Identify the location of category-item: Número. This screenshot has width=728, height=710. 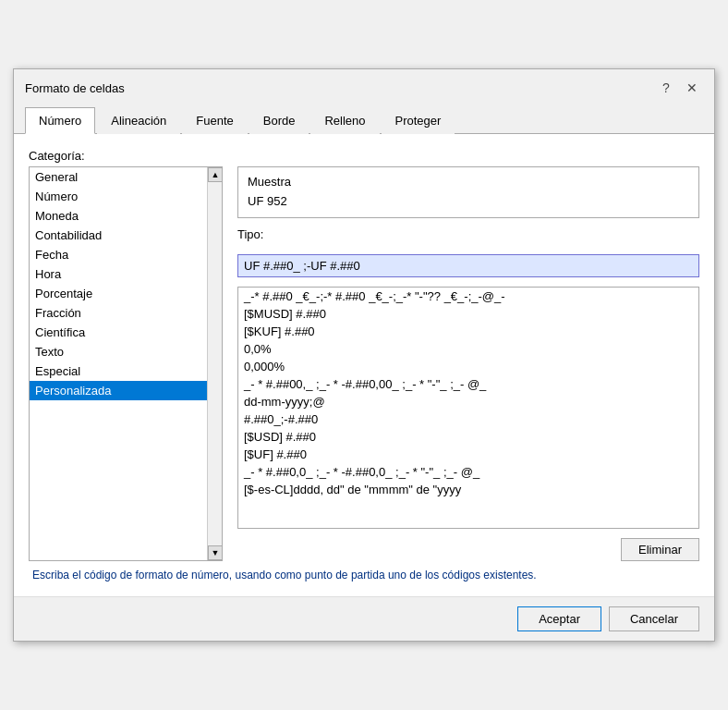
(118, 196).